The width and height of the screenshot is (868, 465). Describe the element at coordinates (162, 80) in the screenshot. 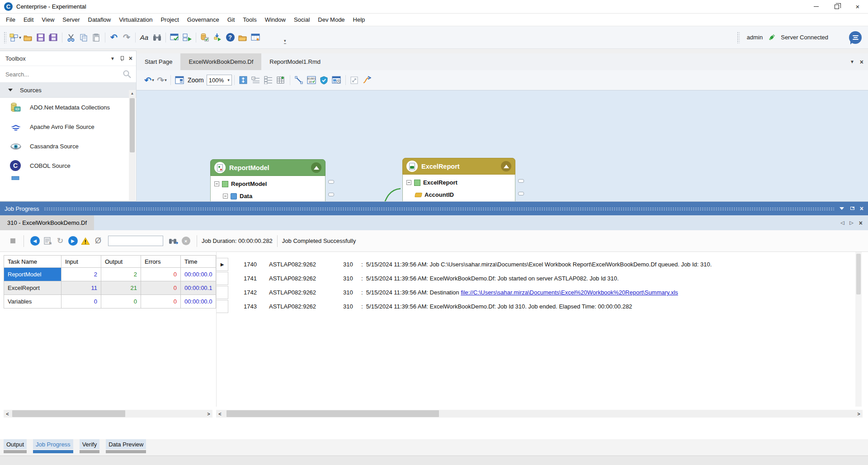

I see `canvas-redo-button: ↷▾` at that location.